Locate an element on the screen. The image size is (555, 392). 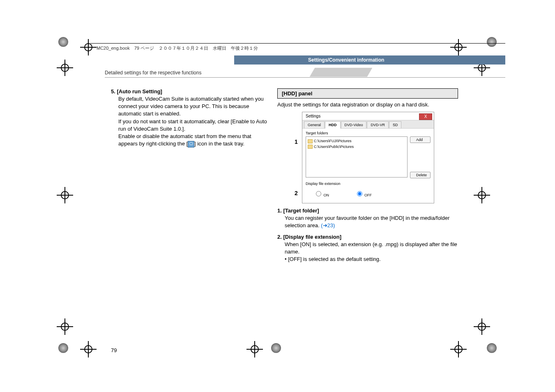
item2-body-b: • [OFF] is selected as the default setti… is located at coordinates (371, 259).